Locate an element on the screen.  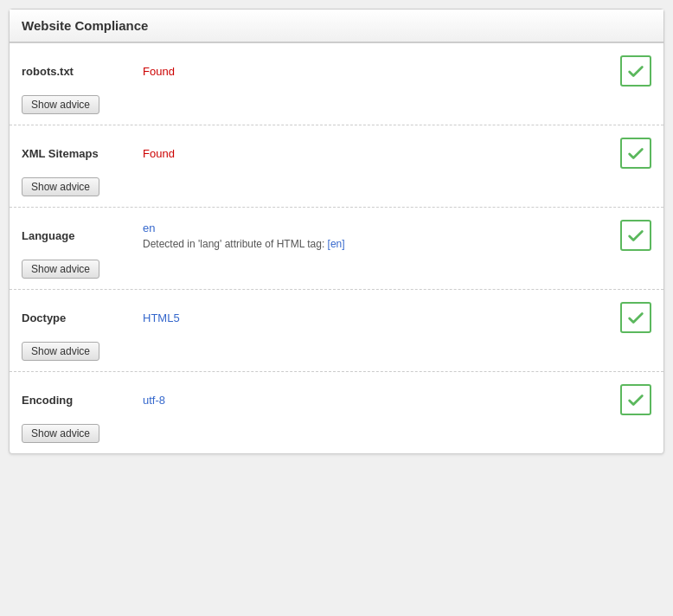
row-status-icon-language is located at coordinates (631, 235).